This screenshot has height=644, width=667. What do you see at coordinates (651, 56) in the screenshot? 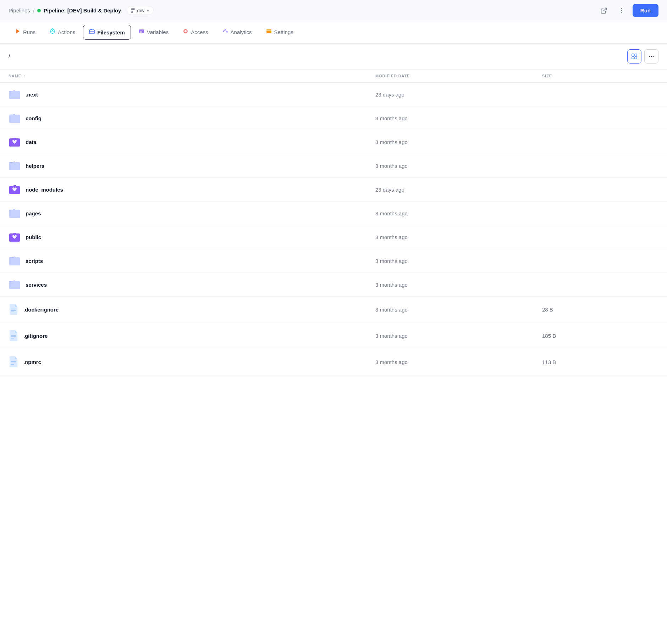
I see `more-toolbar-icon` at bounding box center [651, 56].